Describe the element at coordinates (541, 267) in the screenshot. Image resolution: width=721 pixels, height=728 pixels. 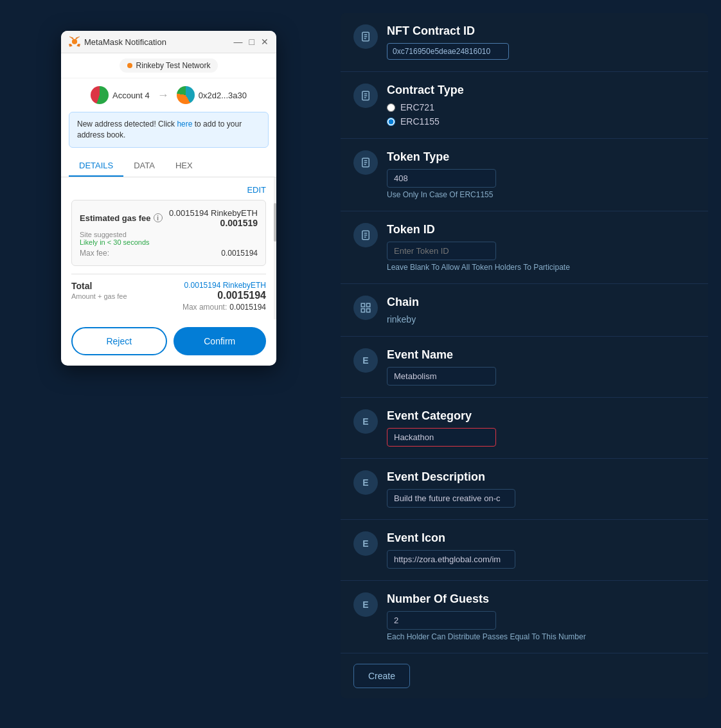
I see `token-id-hint: Leave Blank To Allow All Token Holders T…` at that location.